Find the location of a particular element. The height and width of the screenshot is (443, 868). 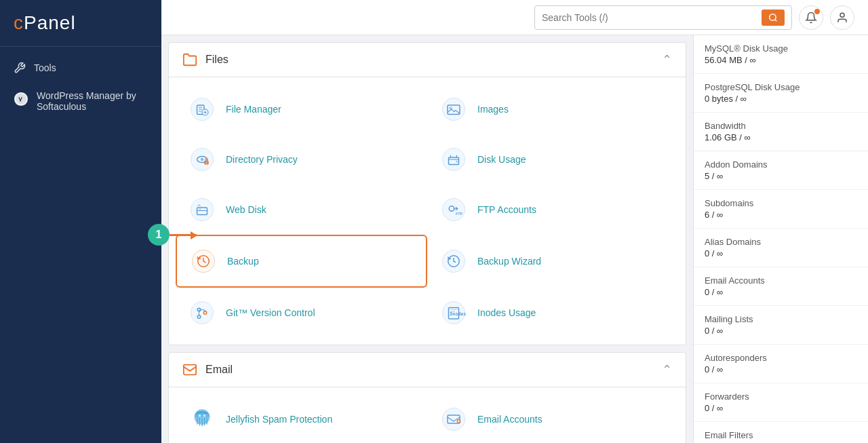

stats-mysql-disk-label: MySQL® Disk Usage is located at coordinates (781, 49).